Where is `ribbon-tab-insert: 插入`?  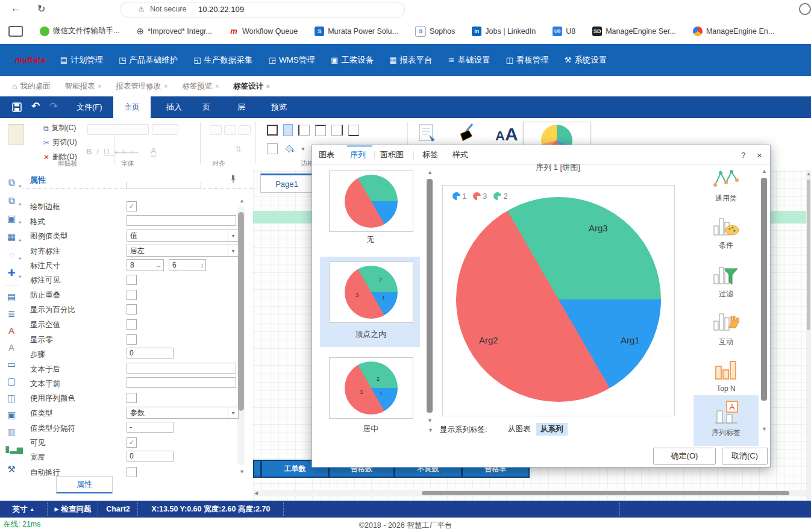 ribbon-tab-insert: 插入 is located at coordinates (174, 107).